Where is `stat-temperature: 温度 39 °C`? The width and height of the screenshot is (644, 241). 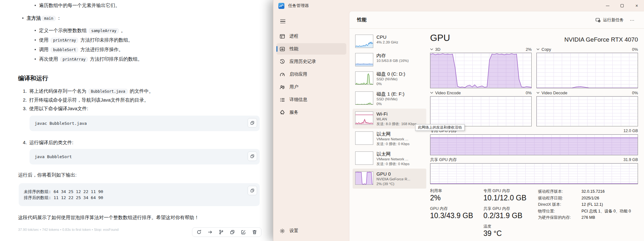 stat-temperature: 温度 39 °C is located at coordinates (511, 231).